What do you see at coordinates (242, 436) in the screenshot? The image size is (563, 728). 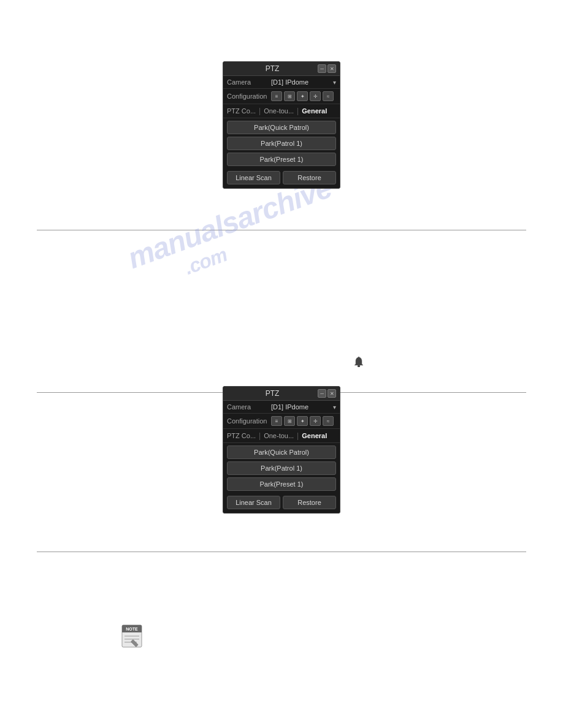 I see `ptz-tab-ptzco-2: PTZ Co...` at bounding box center [242, 436].